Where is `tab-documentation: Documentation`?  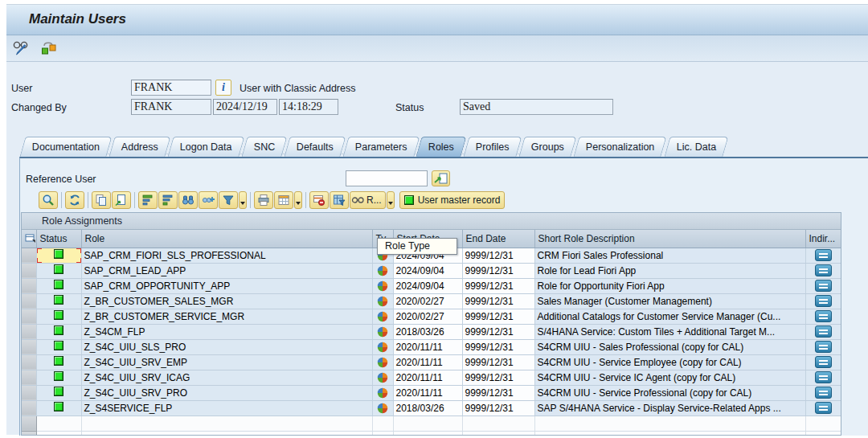 tab-documentation: Documentation is located at coordinates (66, 146).